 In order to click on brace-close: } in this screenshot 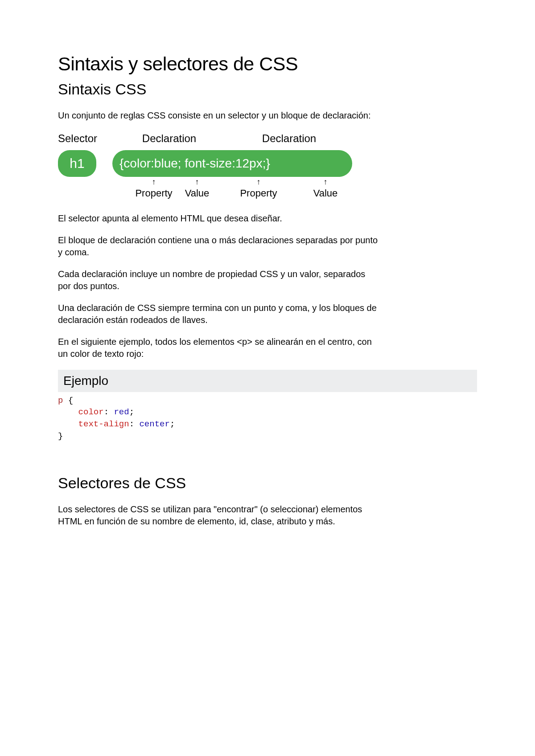, I will do `click(268, 163)`.